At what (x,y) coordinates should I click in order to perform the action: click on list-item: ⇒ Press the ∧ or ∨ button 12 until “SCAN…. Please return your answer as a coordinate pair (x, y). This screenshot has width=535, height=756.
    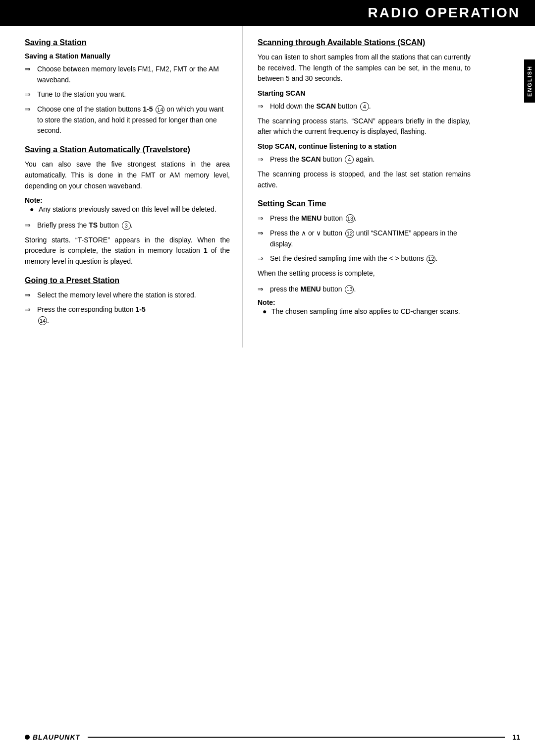
    Looking at the image, I should click on (364, 239).